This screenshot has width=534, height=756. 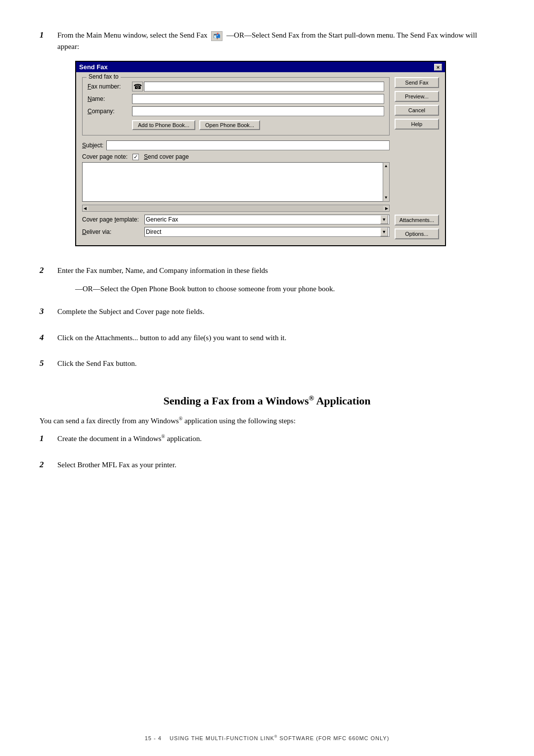 I want to click on scroll-right-arrow: ▶, so click(x=387, y=209).